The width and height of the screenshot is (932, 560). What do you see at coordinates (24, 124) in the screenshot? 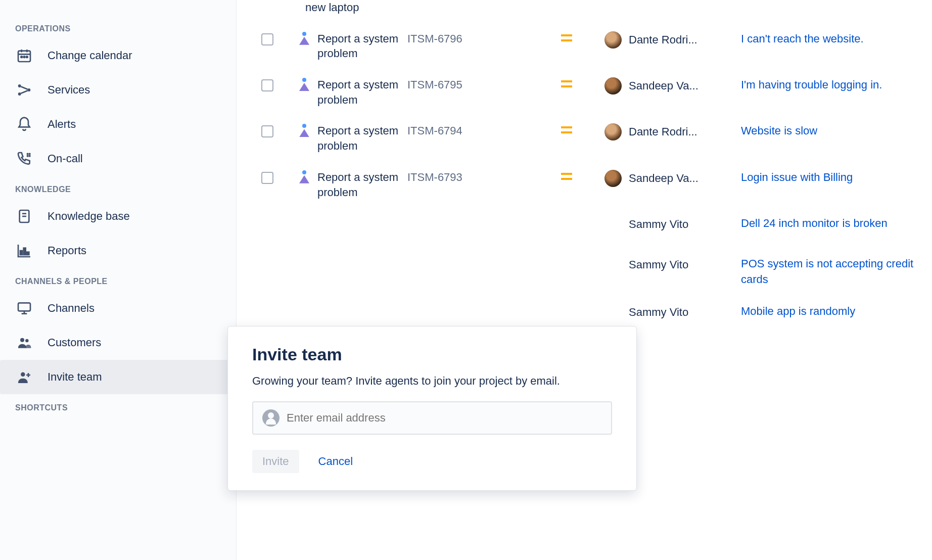
I see `bell-icon` at bounding box center [24, 124].